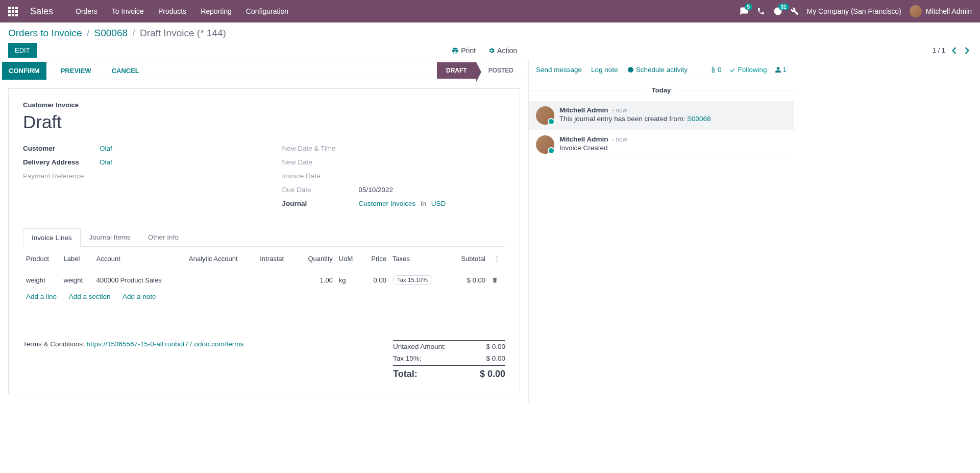  What do you see at coordinates (967, 51) in the screenshot?
I see `pager-next-icon` at bounding box center [967, 51].